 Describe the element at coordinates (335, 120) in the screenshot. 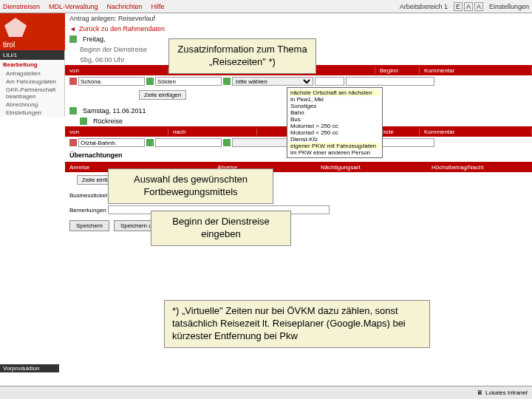

I see `dd-item: Bus` at that location.